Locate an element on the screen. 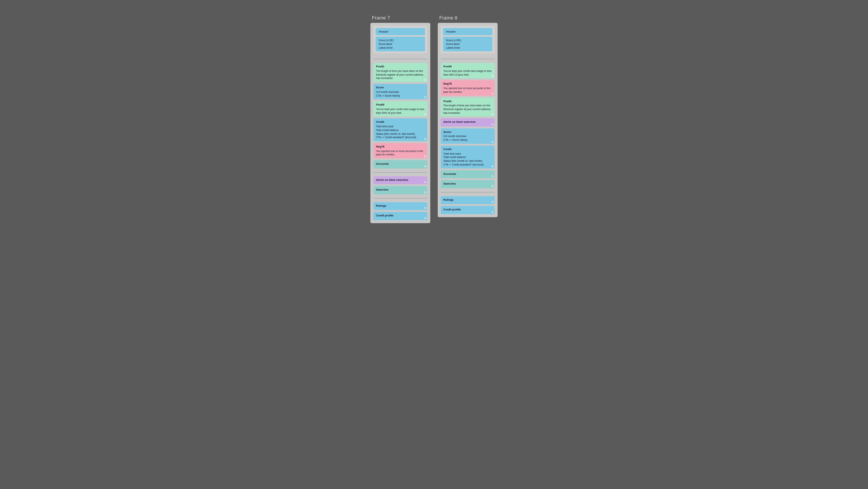  frame-title: Frame 7 is located at coordinates (380, 18).